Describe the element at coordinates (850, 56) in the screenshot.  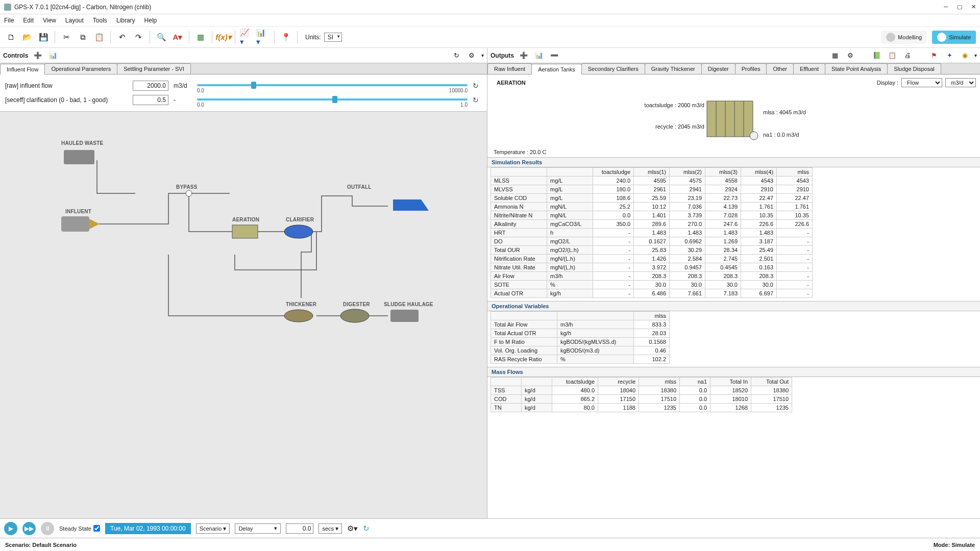
I see `output-settings-icon: ⚙` at that location.